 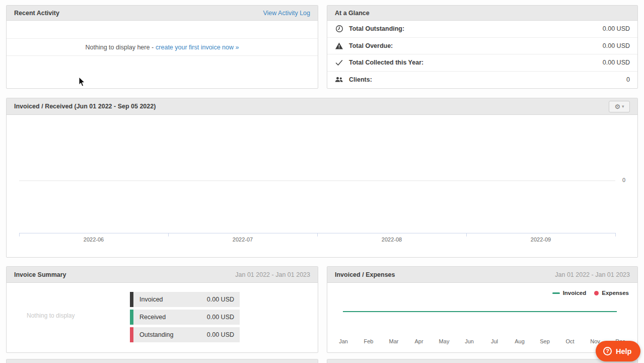 What do you see at coordinates (520, 341) in the screenshot?
I see `month-label: Aug` at bounding box center [520, 341].